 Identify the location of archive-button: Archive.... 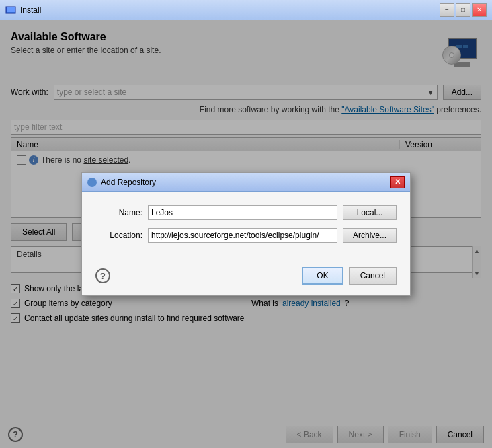
(370, 235).